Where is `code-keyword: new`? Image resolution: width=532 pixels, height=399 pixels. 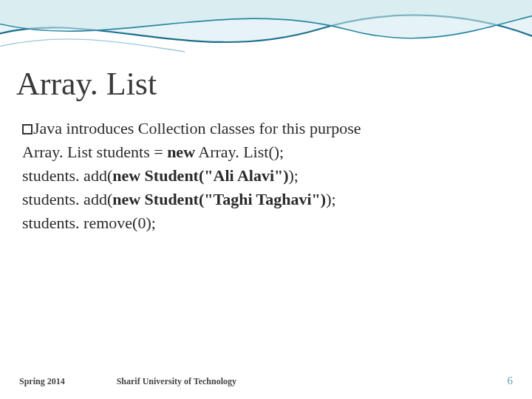 code-keyword: new is located at coordinates (181, 152).